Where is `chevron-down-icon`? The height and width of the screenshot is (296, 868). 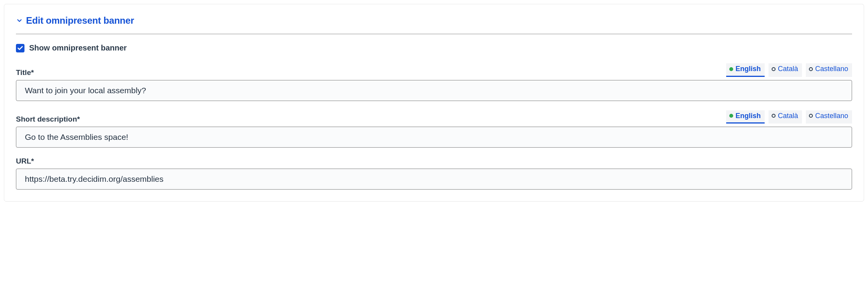 chevron-down-icon is located at coordinates (19, 21).